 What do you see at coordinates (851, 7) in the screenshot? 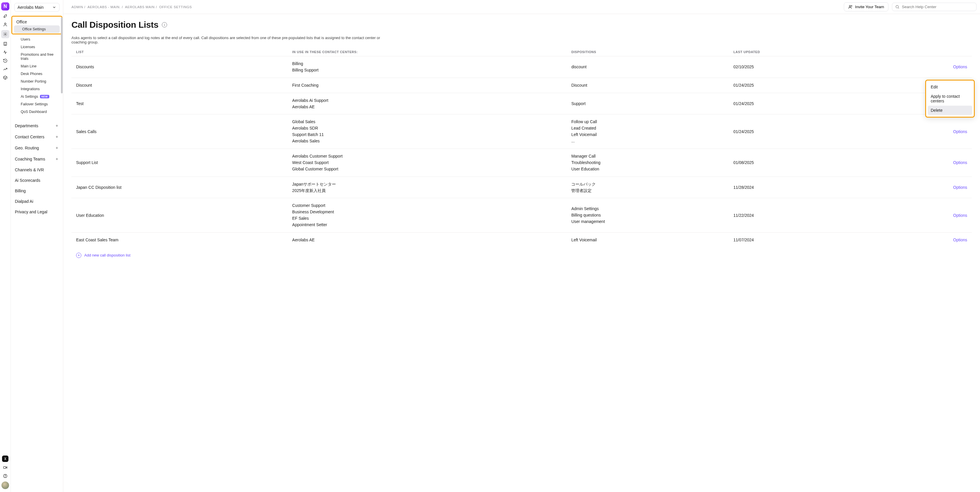
I see `user-plus-icon` at bounding box center [851, 7].